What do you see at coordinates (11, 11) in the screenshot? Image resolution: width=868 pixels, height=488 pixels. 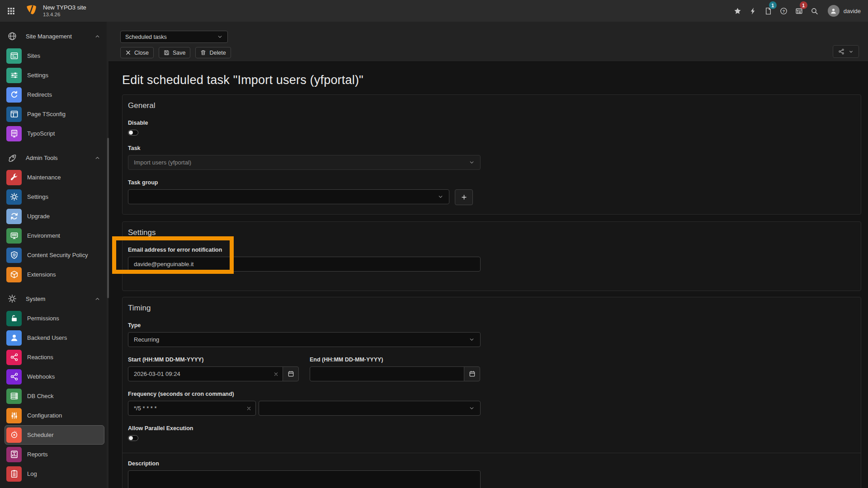 I see `module-menu-toggle-button` at bounding box center [11, 11].